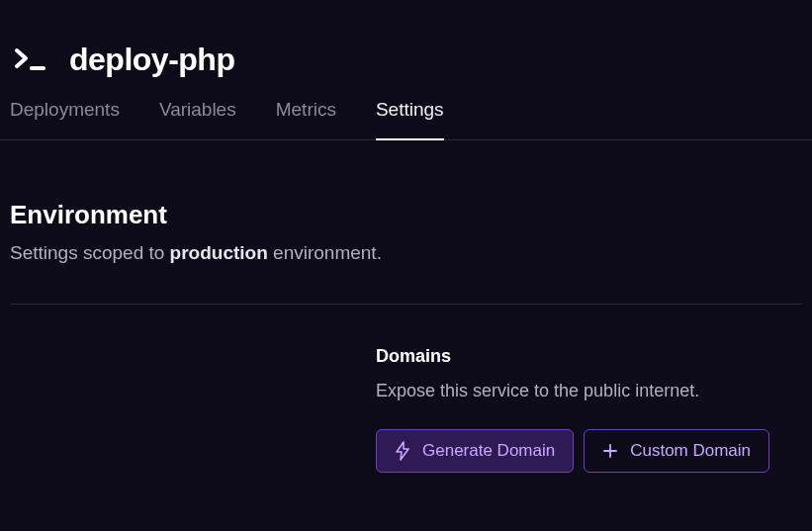 This screenshot has height=531, width=812. Describe the element at coordinates (30, 60) in the screenshot. I see `terminal-icon` at that location.